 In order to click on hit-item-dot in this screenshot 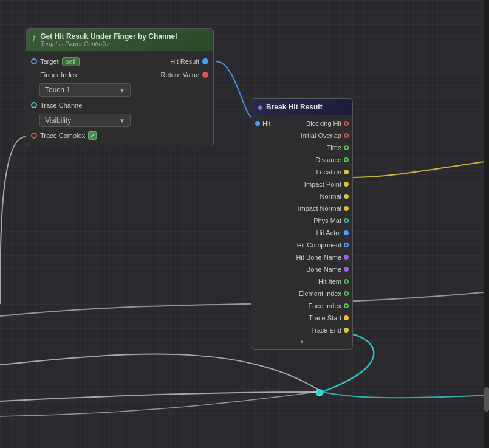, I will do `click(346, 281)`.